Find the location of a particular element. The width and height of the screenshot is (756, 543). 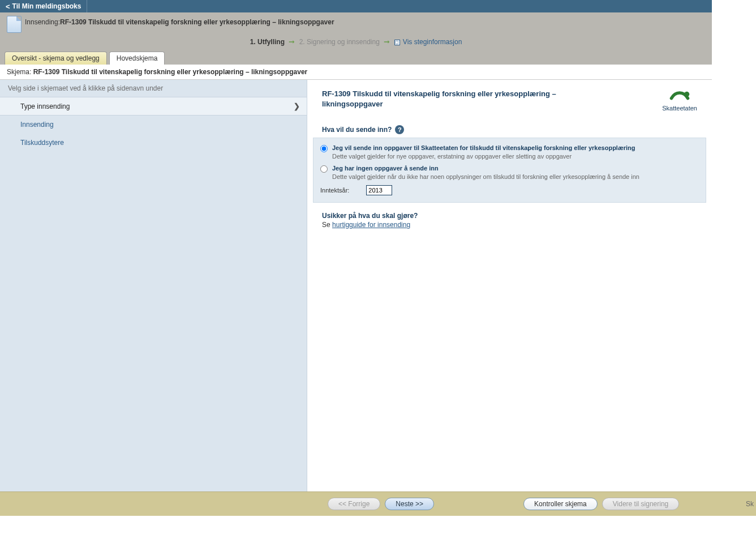

footer-bar: << Forrige Neste >> Kontroller skjema Vi… is located at coordinates (378, 504).